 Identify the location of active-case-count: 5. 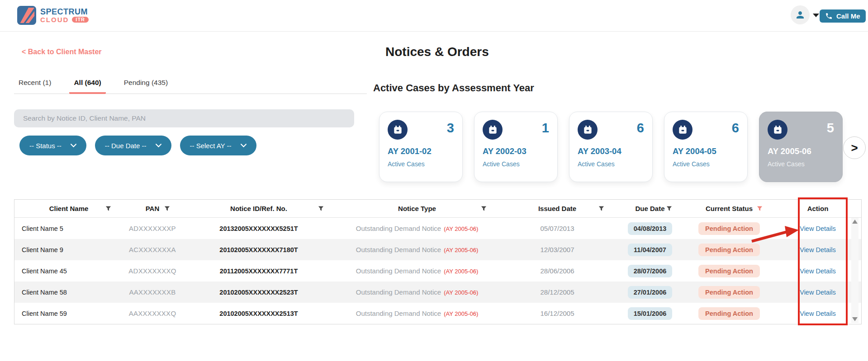
(830, 128).